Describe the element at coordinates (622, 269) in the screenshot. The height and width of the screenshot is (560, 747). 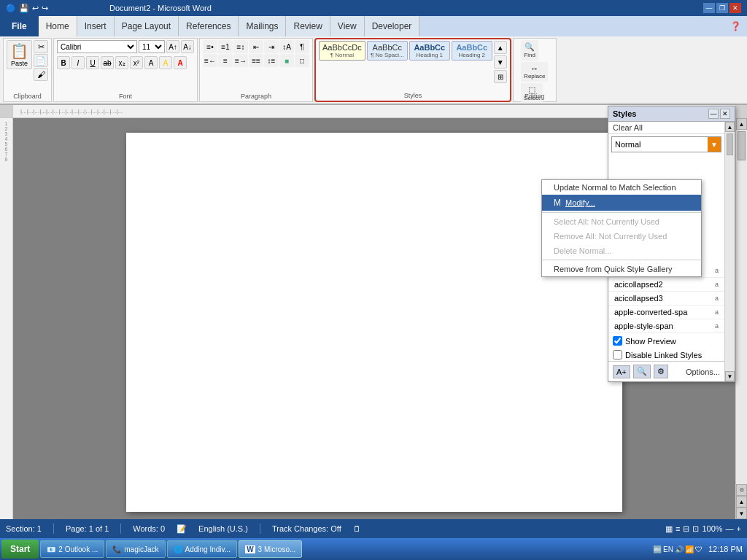
I see `ctx-remove-quick-style: Remove from Quick Style Gallery` at that location.